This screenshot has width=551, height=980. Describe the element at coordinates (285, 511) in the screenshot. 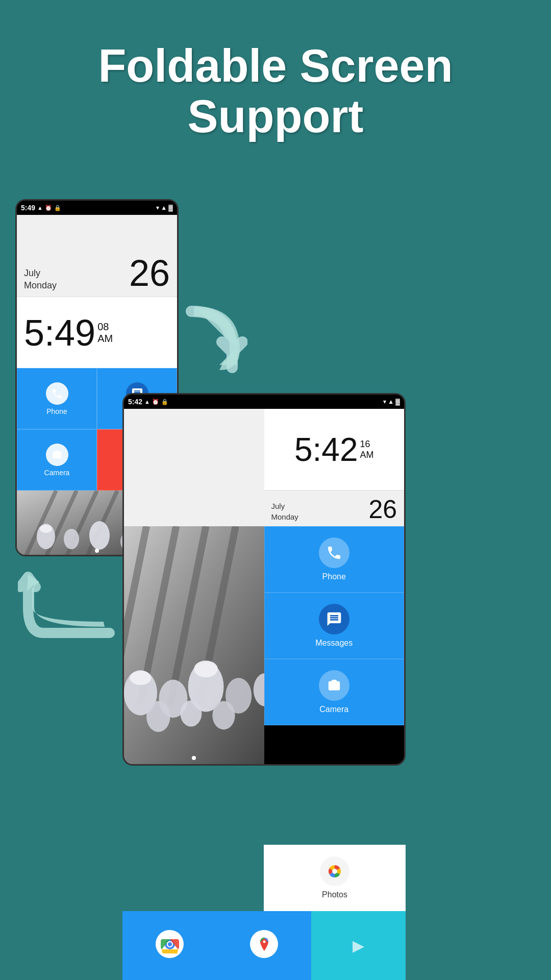

I see `large-phone-date-label: July Monday` at that location.